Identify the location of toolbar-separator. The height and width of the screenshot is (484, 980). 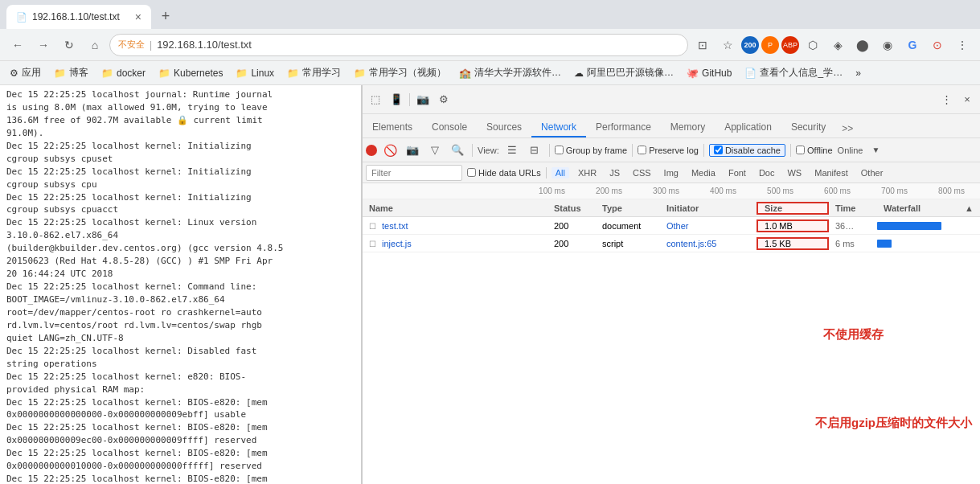
(410, 100).